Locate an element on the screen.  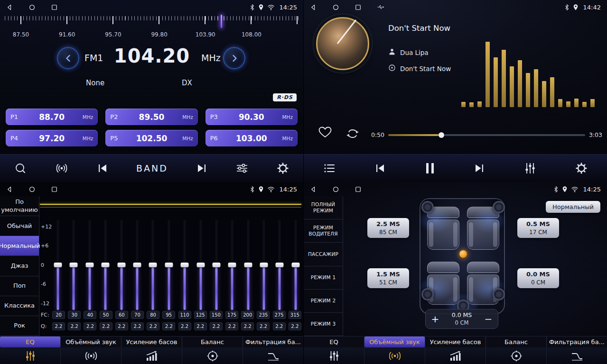
eq-preset-jazz: Джаз is located at coordinates (19, 266).